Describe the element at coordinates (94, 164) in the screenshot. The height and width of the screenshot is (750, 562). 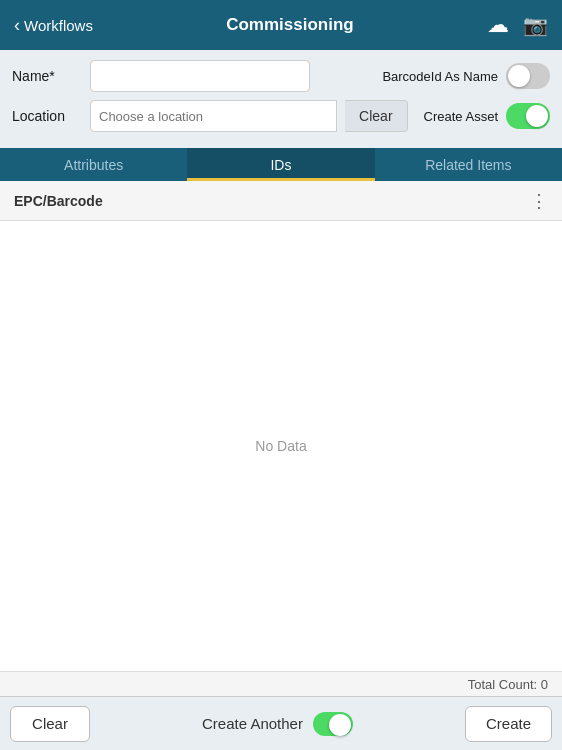
I see `tab-attributes: Attributes` at that location.